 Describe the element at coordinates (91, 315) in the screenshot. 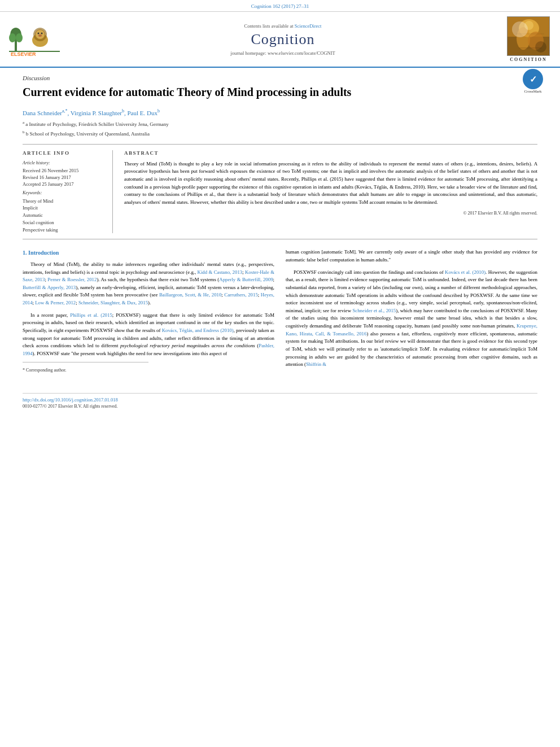

I see `ref-phillips: Phillips et al. (2015` at that location.